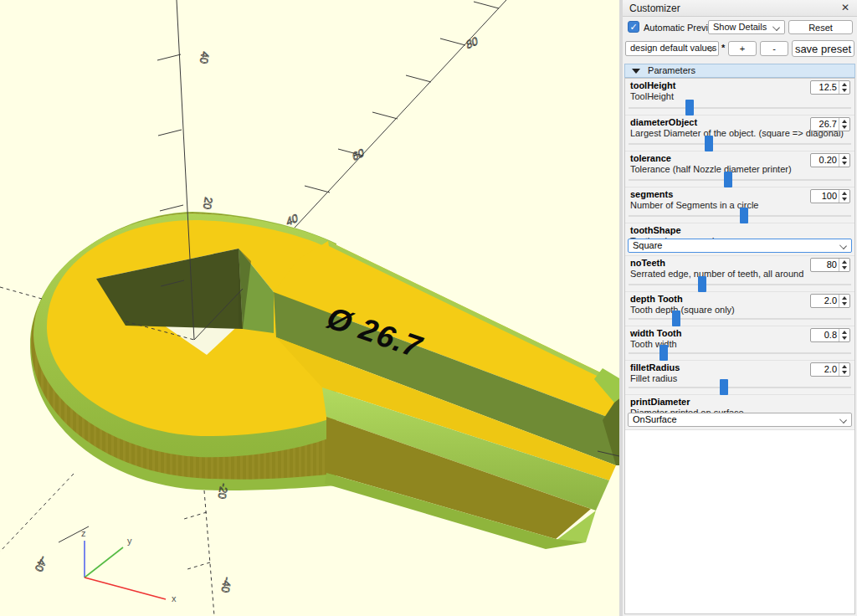 This screenshot has height=616, width=857. I want to click on parameter-value: 100, so click(829, 196).